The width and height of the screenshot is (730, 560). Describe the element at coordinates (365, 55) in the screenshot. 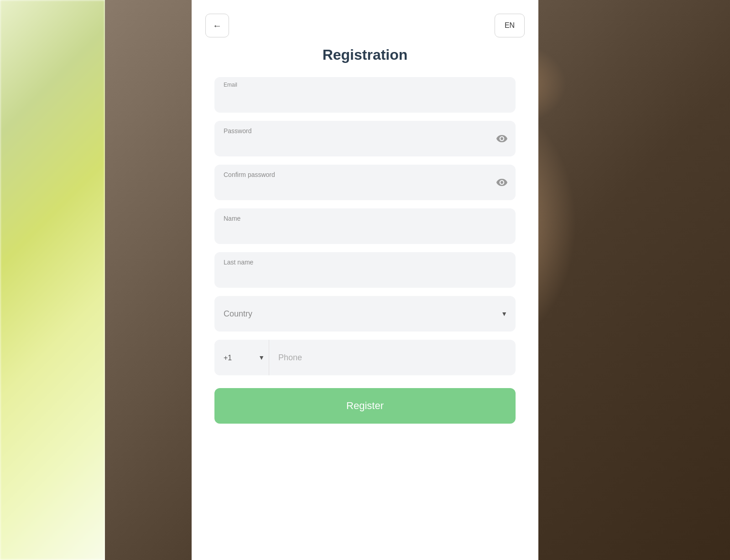

I see `page-title: Registration` at that location.